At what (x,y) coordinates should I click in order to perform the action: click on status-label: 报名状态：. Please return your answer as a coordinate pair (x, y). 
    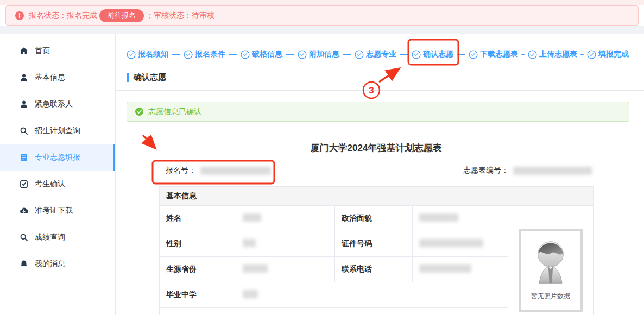
    Looking at the image, I should click on (48, 16).